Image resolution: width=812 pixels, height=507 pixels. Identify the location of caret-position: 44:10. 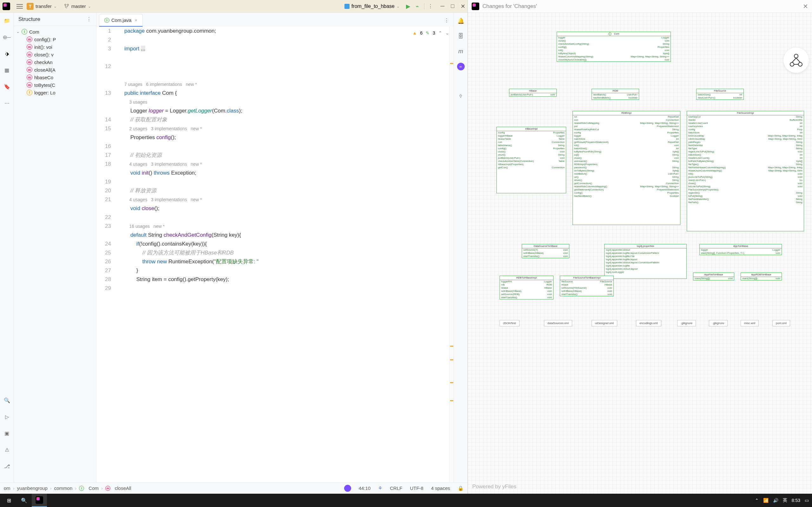
(365, 488).